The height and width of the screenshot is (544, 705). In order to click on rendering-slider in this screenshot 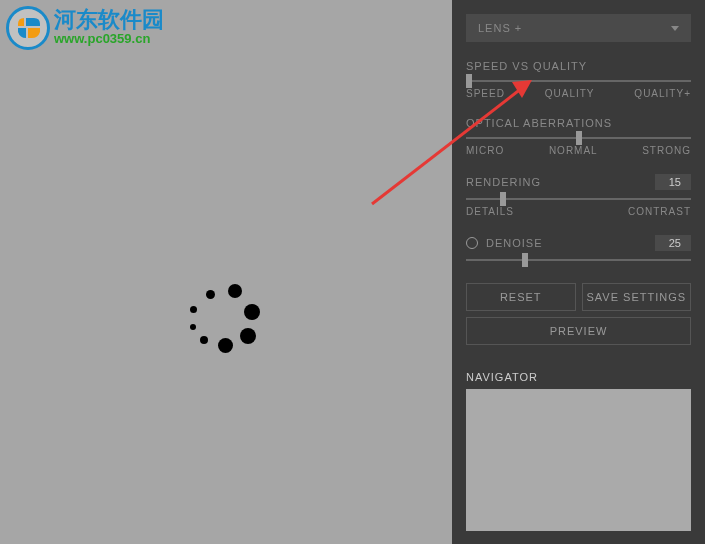, I will do `click(578, 199)`.